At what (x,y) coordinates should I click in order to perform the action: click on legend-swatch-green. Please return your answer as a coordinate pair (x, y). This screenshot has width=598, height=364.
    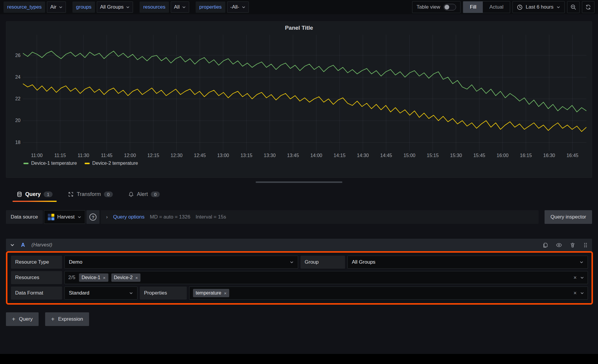
    Looking at the image, I should click on (26, 163).